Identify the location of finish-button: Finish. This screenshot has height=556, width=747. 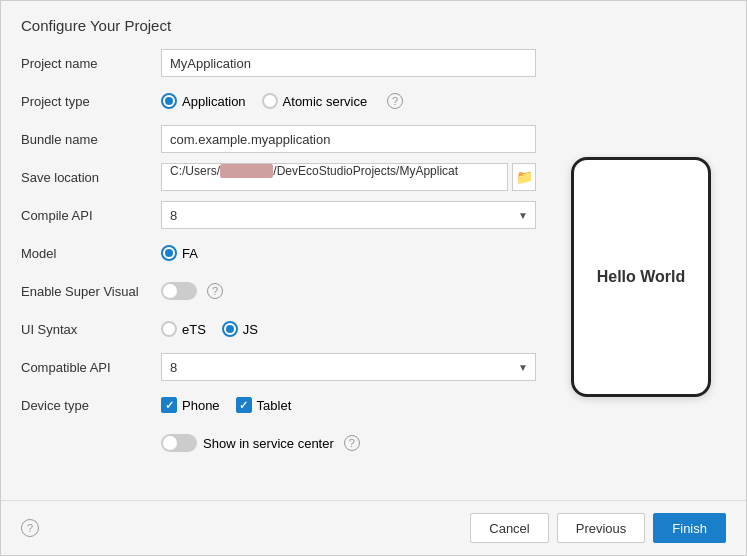
(690, 528).